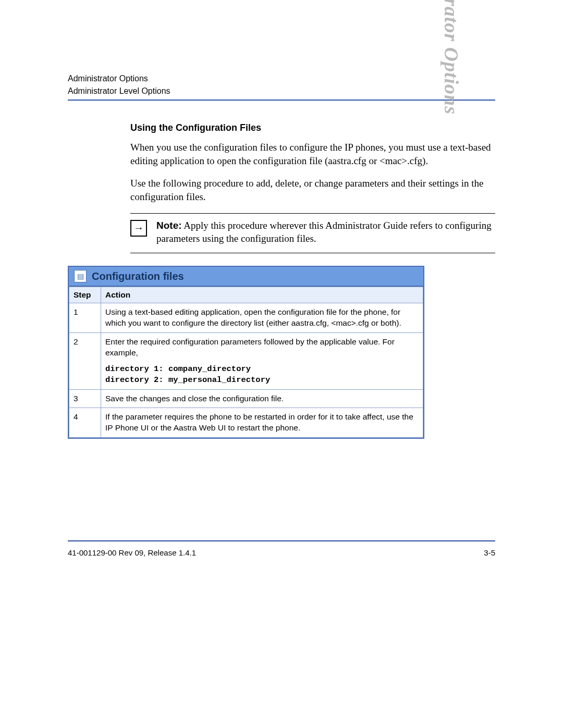 The width and height of the screenshot is (563, 728). Describe the element at coordinates (489, 552) in the screenshot. I see `footer-page-number: 3-5` at that location.